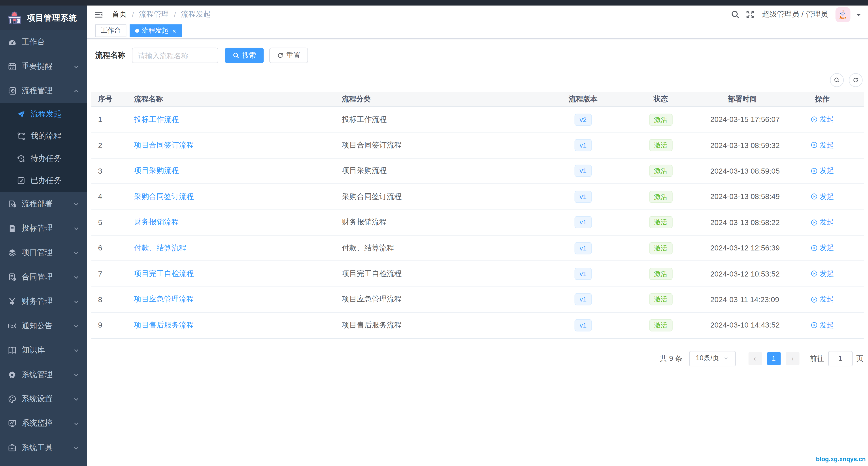 This screenshot has height=466, width=868. What do you see at coordinates (164, 145) in the screenshot?
I see `process-name-link: 项目合同签订流程` at bounding box center [164, 145].